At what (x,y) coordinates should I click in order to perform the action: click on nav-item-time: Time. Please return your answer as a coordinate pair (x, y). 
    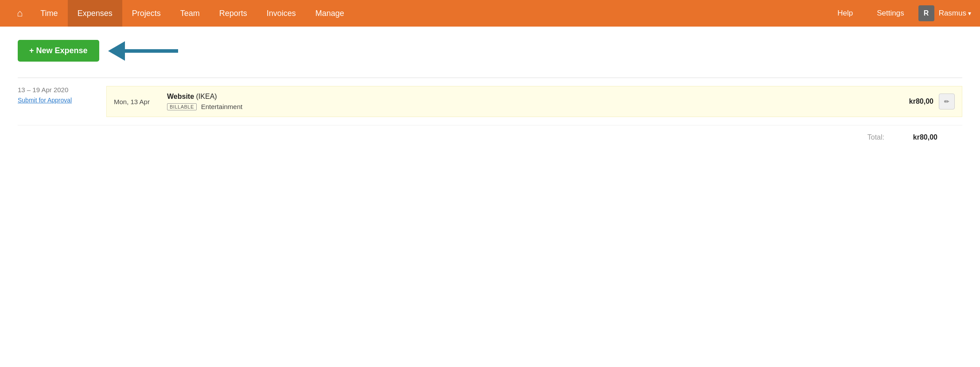
    Looking at the image, I should click on (49, 13).